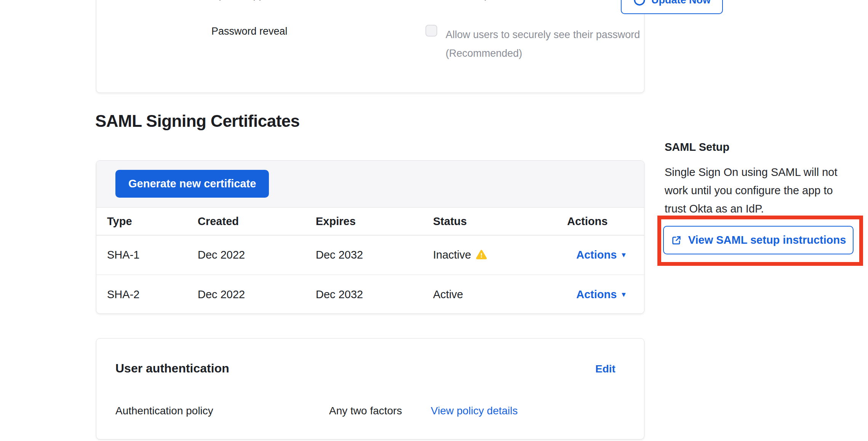 This screenshot has width=868, height=441. I want to click on generate-certificate-button: Generate new certificate, so click(192, 184).